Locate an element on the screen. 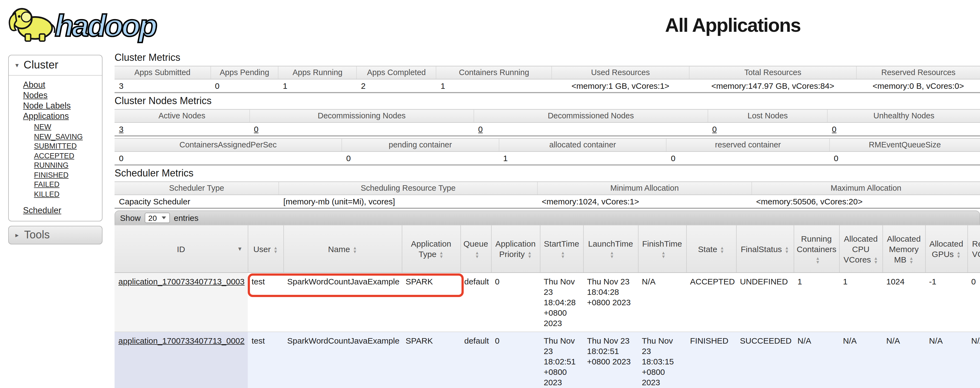 The height and width of the screenshot is (388, 980). svg-text: hadoop is located at coordinates (106, 25).